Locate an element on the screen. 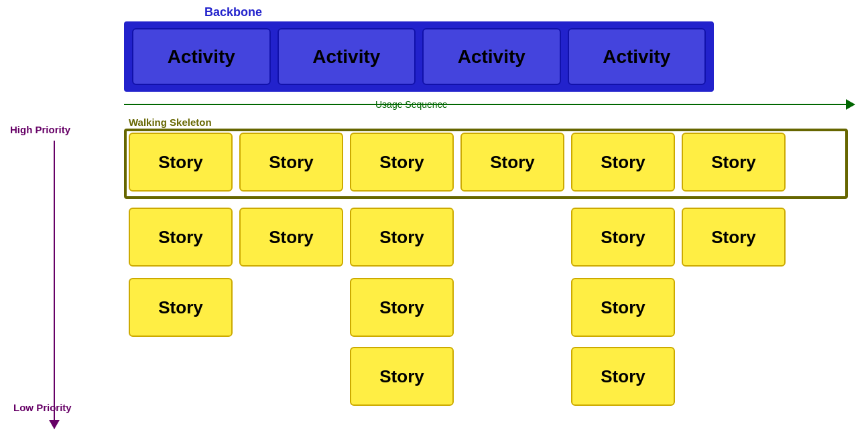 The image size is (868, 446). story-r4-placeholder3 is located at coordinates (512, 376).